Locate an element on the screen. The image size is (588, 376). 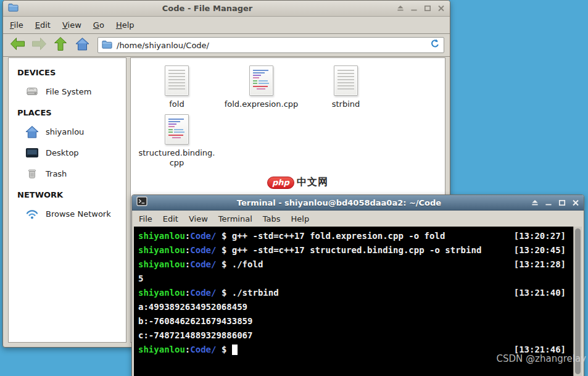
fm-menu-view: View is located at coordinates (72, 25).